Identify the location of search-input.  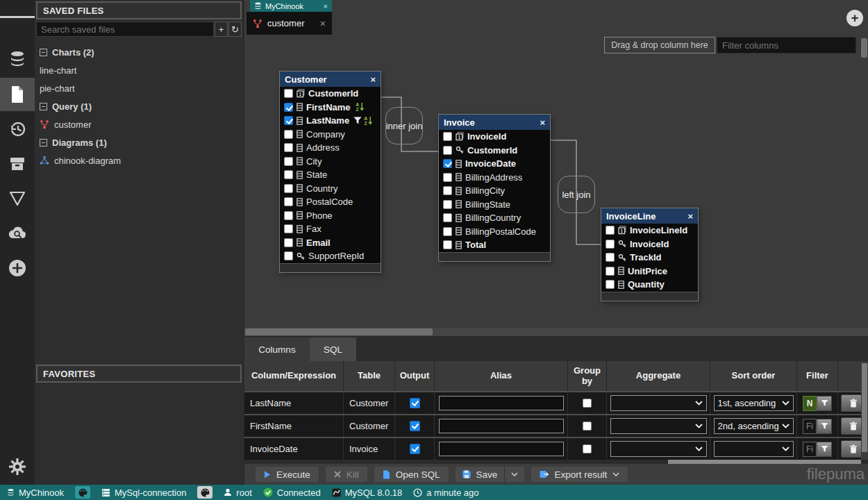
(125, 29).